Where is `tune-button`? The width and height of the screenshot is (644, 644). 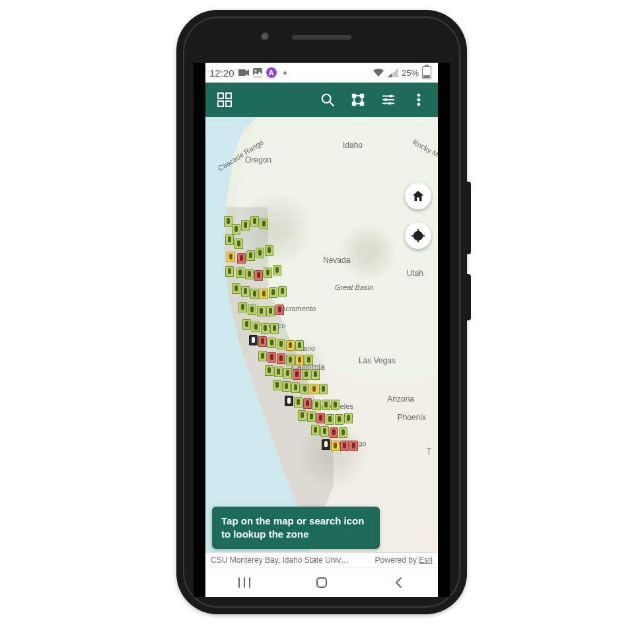
tune-button is located at coordinates (388, 100).